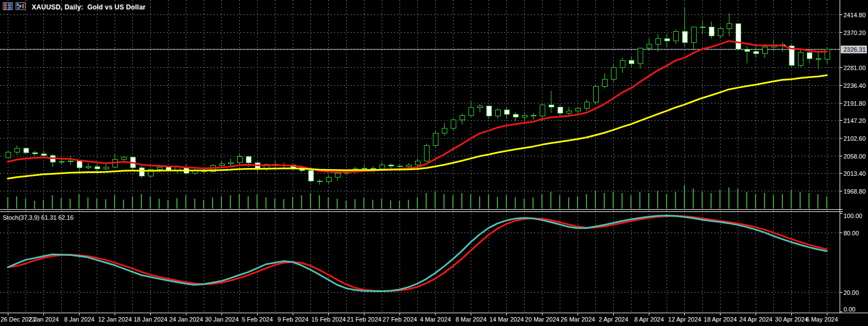 Image resolution: width=868 pixels, height=326 pixels. Describe the element at coordinates (542, 319) in the screenshot. I see `time-axis-label: 20 Mar 2024` at that location.